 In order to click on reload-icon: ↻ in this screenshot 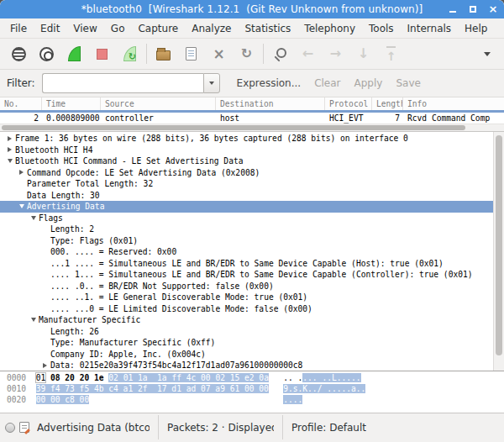, I will do `click(247, 54)`.